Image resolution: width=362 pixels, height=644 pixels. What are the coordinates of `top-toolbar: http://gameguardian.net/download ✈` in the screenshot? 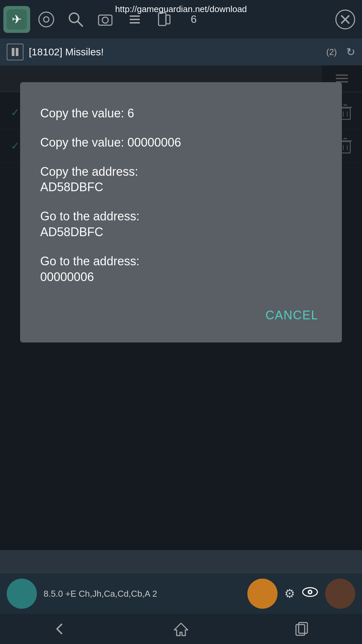 It's located at (181, 19).